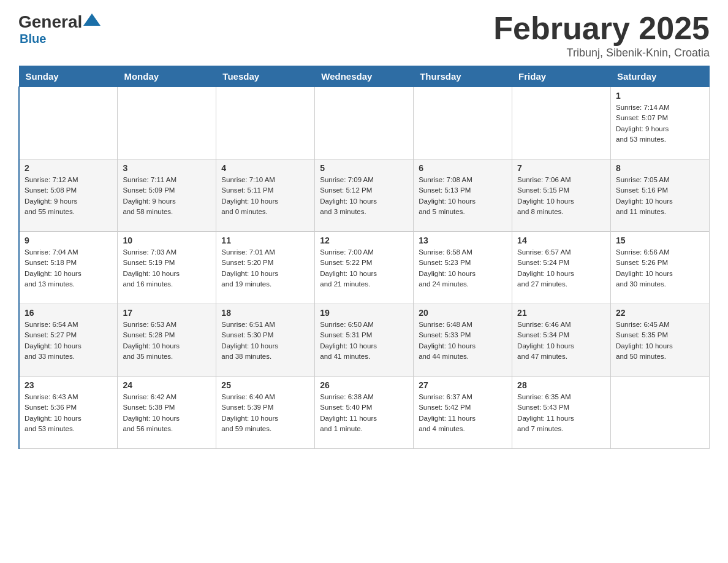 The height and width of the screenshot is (563, 728). Describe the element at coordinates (364, 168) in the screenshot. I see `day-number: 5` at that location.